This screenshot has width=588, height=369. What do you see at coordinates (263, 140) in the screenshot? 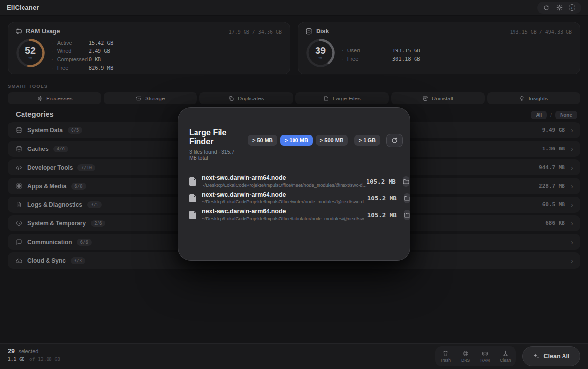
I see `filter-50mb-button: > 50 MB` at bounding box center [263, 140].